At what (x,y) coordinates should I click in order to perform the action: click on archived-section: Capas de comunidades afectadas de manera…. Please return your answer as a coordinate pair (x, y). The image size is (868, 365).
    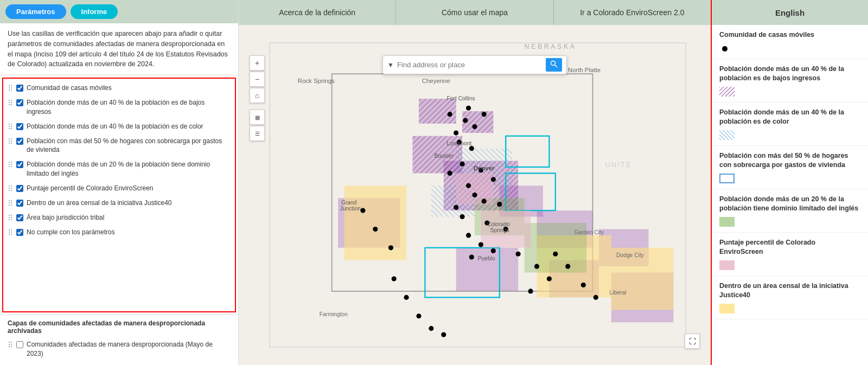
    Looking at the image, I should click on (119, 340).